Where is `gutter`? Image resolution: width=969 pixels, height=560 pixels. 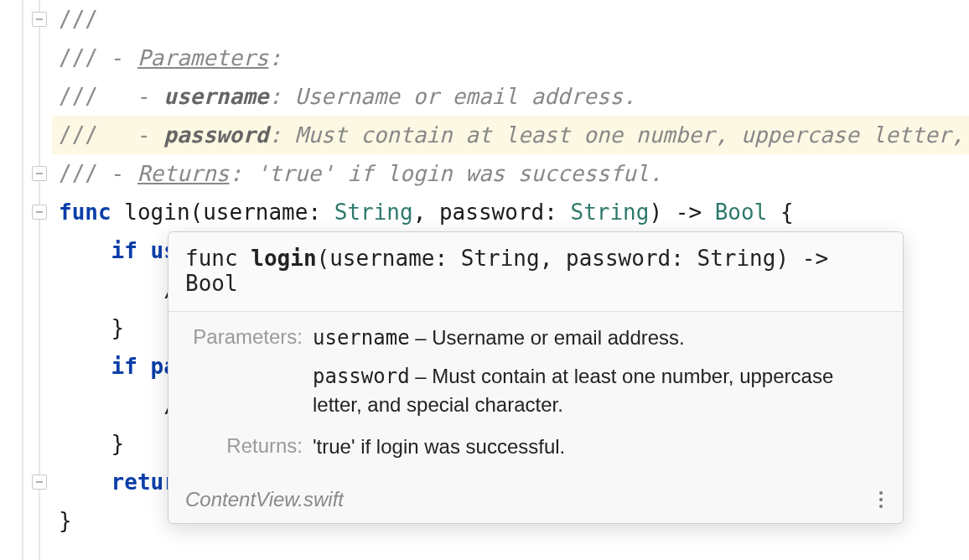 gutter is located at coordinates (25, 280).